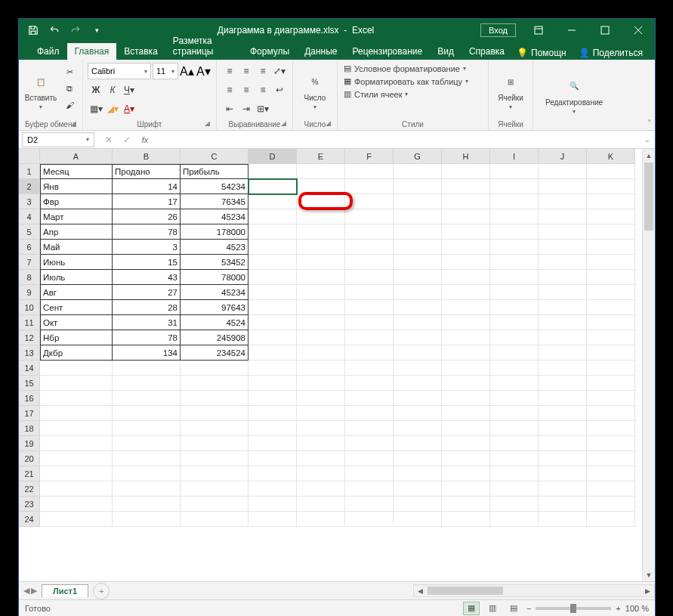 This screenshot has width=673, height=616. What do you see at coordinates (76, 232) in the screenshot?
I see `cell: Апр` at bounding box center [76, 232].